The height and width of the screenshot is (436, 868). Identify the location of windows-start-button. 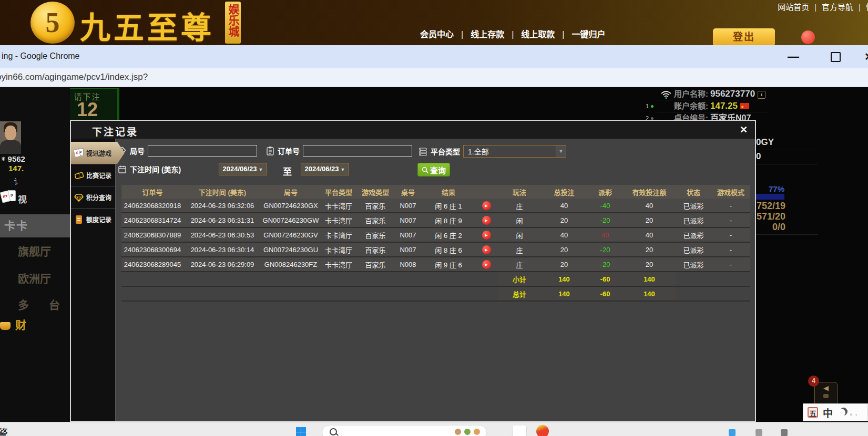
(301, 432).